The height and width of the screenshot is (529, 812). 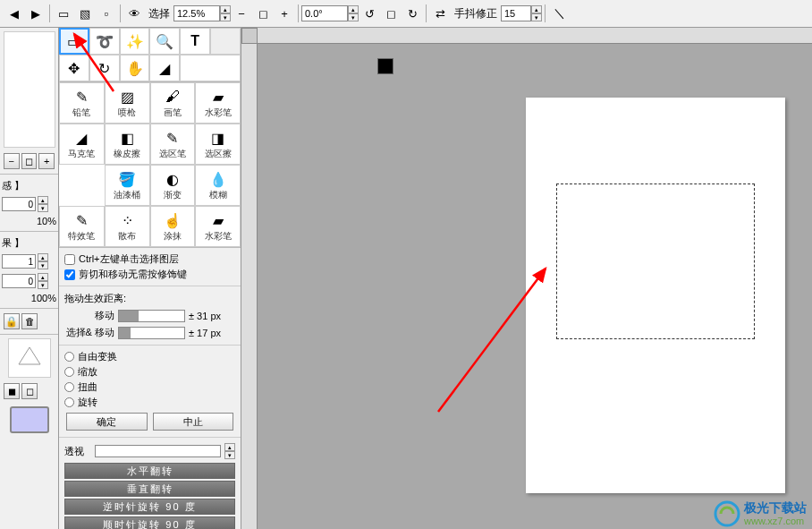 What do you see at coordinates (30, 90) in the screenshot?
I see `navigator-preview` at bounding box center [30, 90].